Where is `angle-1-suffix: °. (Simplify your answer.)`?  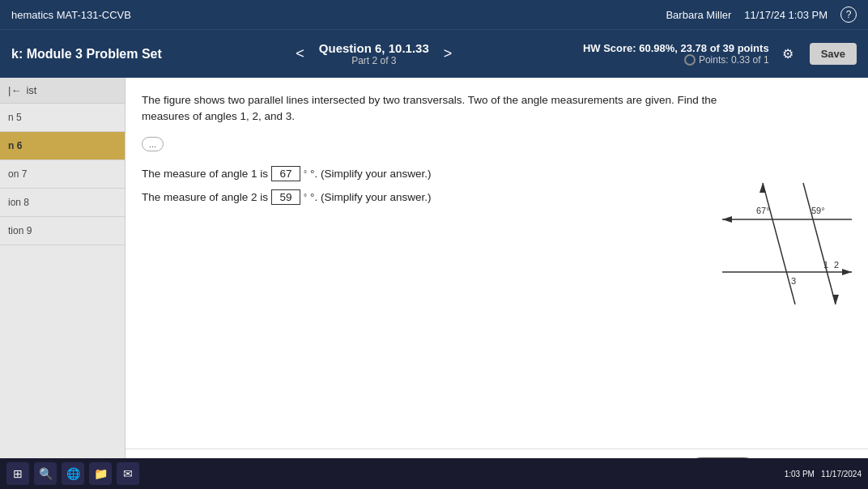
angle-1-suffix: °. (Simplify your answer.) is located at coordinates (371, 173).